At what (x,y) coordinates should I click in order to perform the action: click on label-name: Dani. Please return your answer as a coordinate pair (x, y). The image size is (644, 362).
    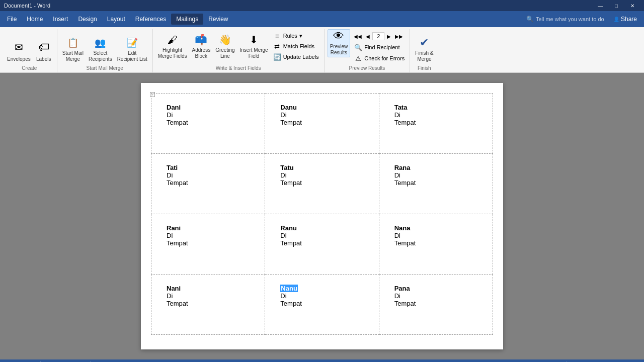
    Looking at the image, I should click on (213, 108).